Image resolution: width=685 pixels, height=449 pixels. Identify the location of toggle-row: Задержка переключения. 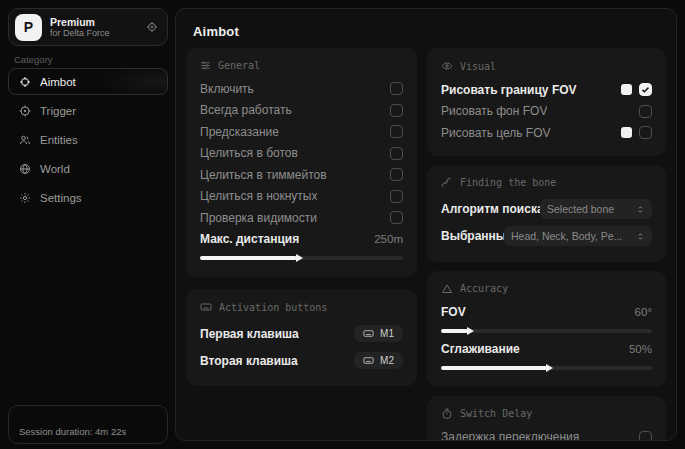
(546, 434).